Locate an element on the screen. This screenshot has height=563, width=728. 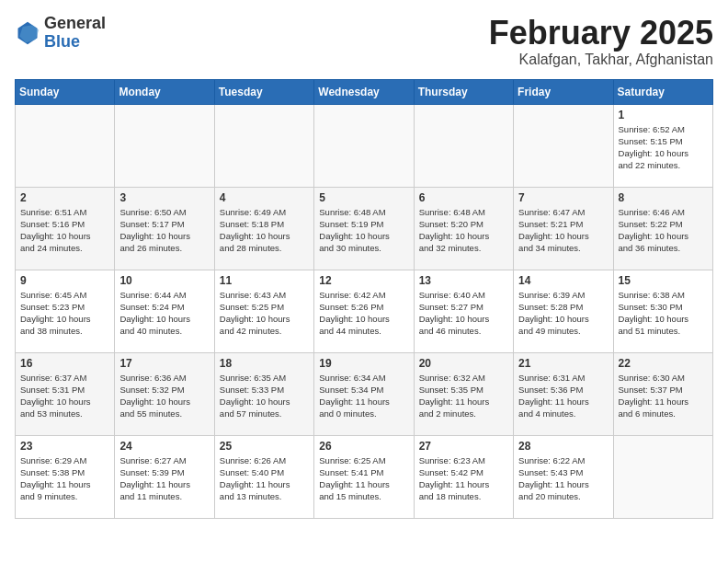
day-info: Sunrise: 6:37 AM Sunset: 5:31 PM Dayligh… is located at coordinates (64, 396).